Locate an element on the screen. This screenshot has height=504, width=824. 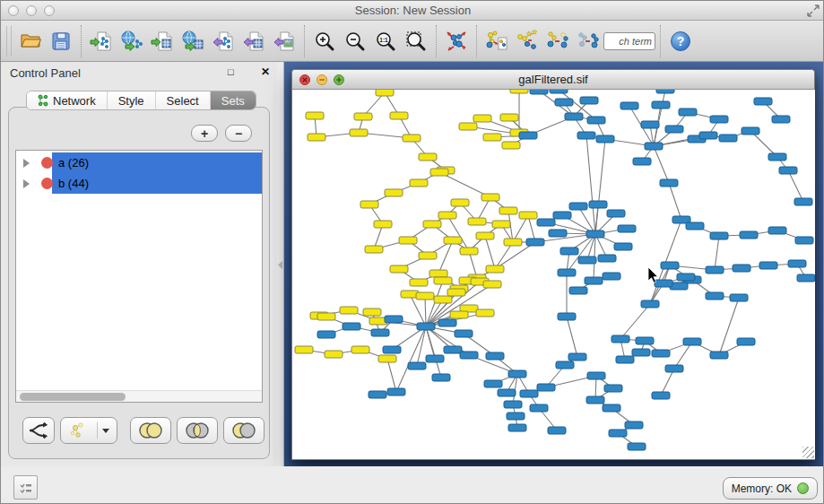
list-item-set-b: b (44) is located at coordinates (139, 183).